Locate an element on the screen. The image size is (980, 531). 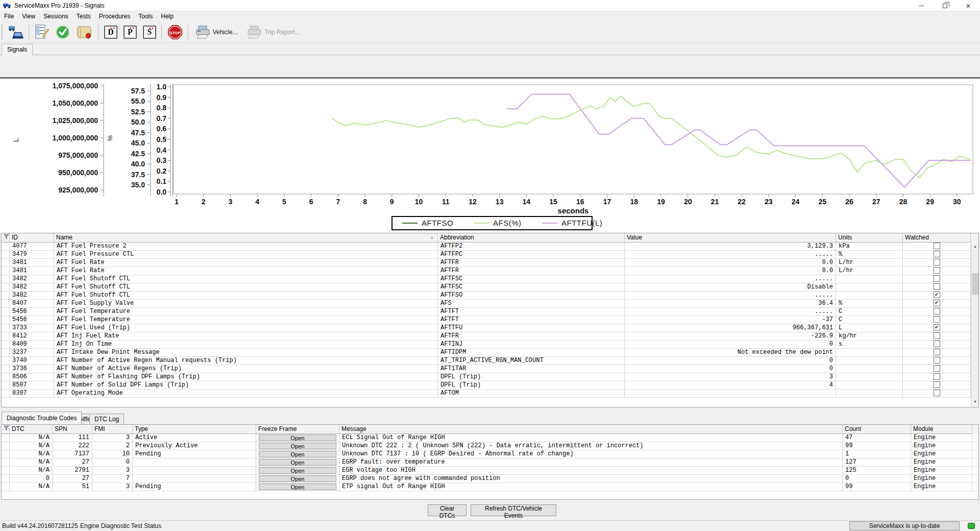
signal-row: 4077AFT Fuel Pressure 2AFTFP23,129.3kPa is located at coordinates (490, 247).